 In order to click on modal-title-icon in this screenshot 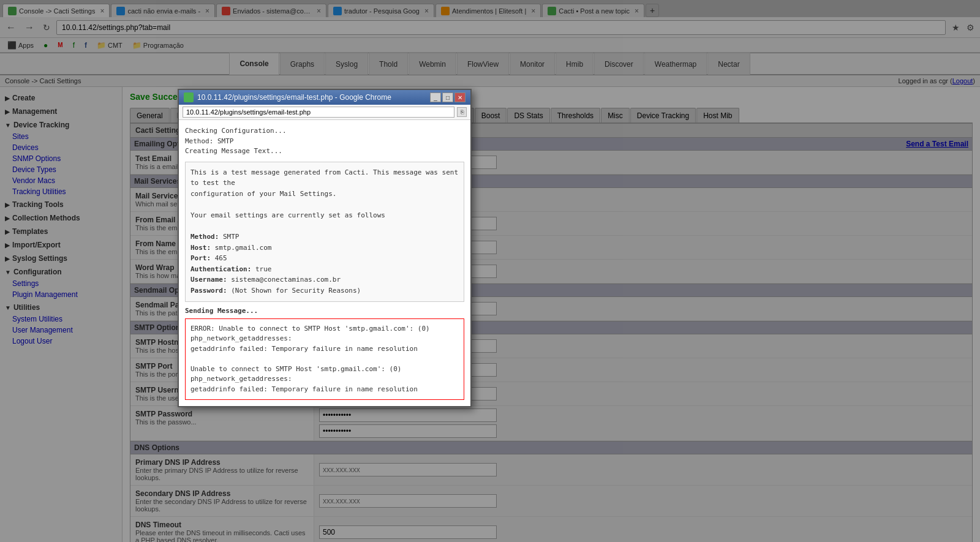, I will do `click(189, 97)`.